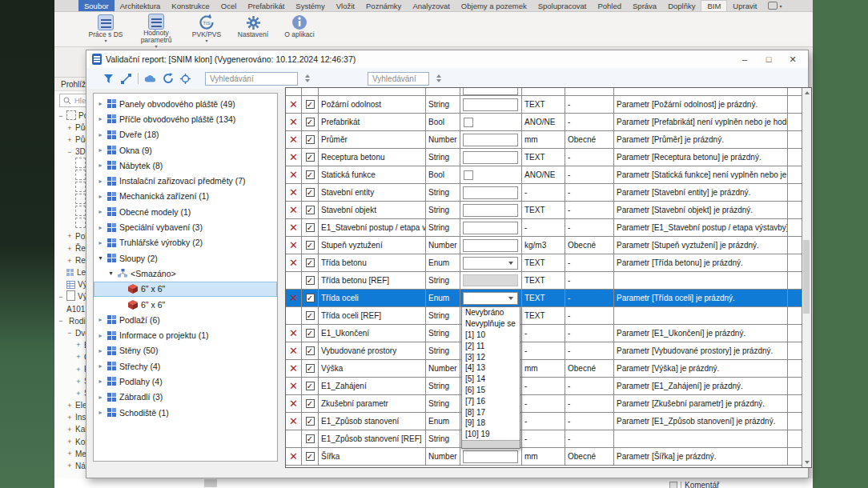  I want to click on menu-item-ocel: Ocel, so click(229, 6).